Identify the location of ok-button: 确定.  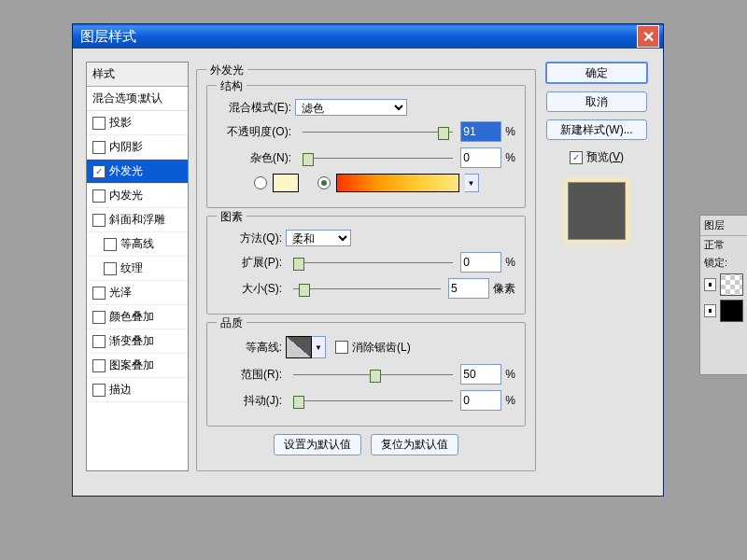
(597, 73).